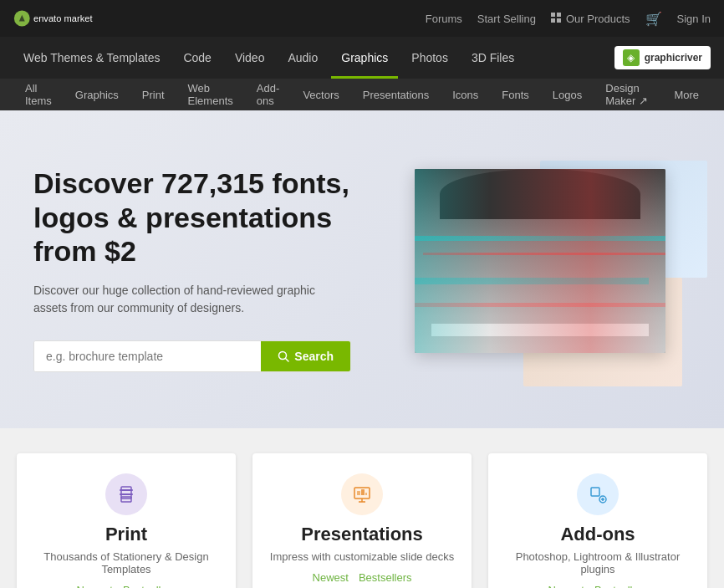 This screenshot has width=724, height=588. I want to click on cart-icon: 🛒, so click(654, 18).